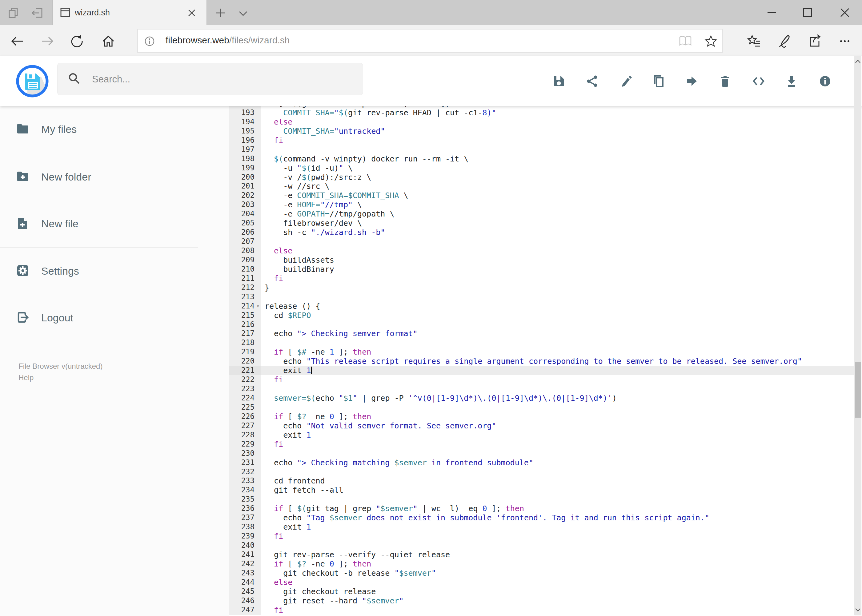 The image size is (862, 616). Describe the element at coordinates (220, 13) in the screenshot. I see `new-tab-button` at that location.